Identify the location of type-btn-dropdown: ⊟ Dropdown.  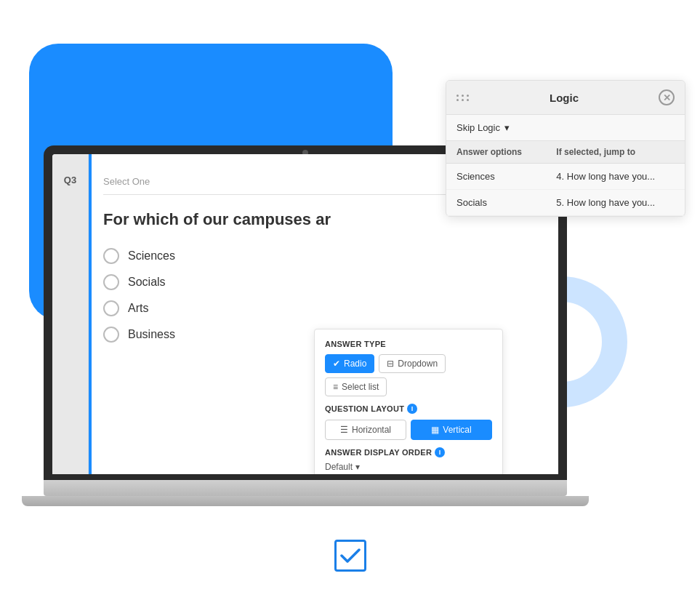
(412, 364).